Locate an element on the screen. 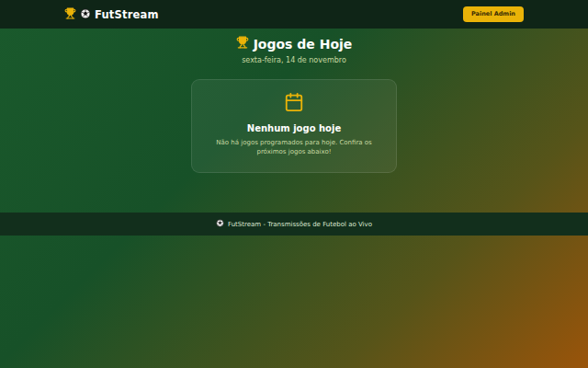 The width and height of the screenshot is (588, 368). footer: FutStream - Transmissões de Futebol ao V… is located at coordinates (294, 224).